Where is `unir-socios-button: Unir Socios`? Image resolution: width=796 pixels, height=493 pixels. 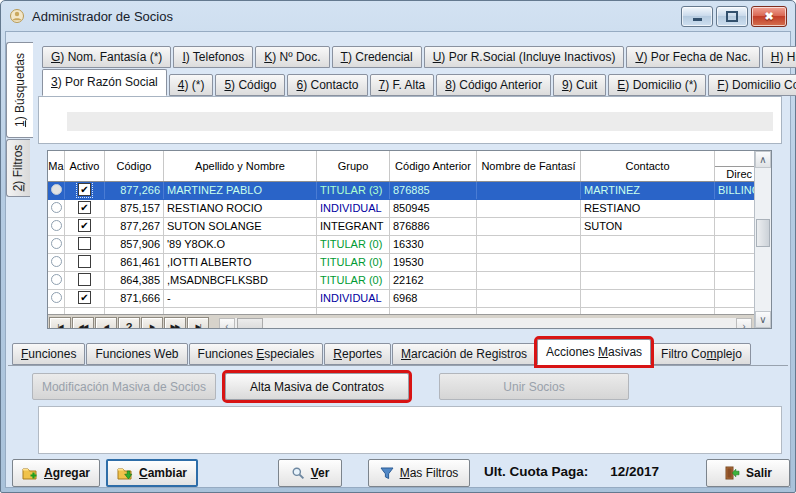
unir-socios-button: Unir Socios is located at coordinates (534, 386).